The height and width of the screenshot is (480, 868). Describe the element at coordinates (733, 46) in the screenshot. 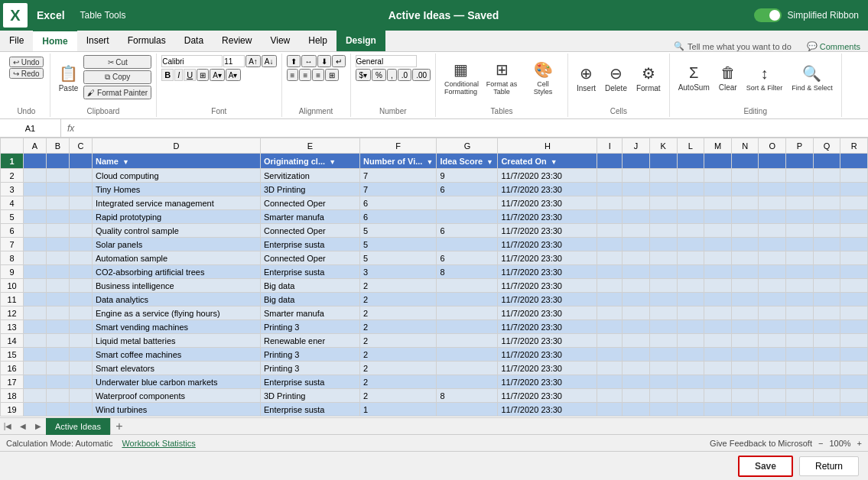

I see `tell-me-box: 🔍 Tell me what you want to do` at that location.